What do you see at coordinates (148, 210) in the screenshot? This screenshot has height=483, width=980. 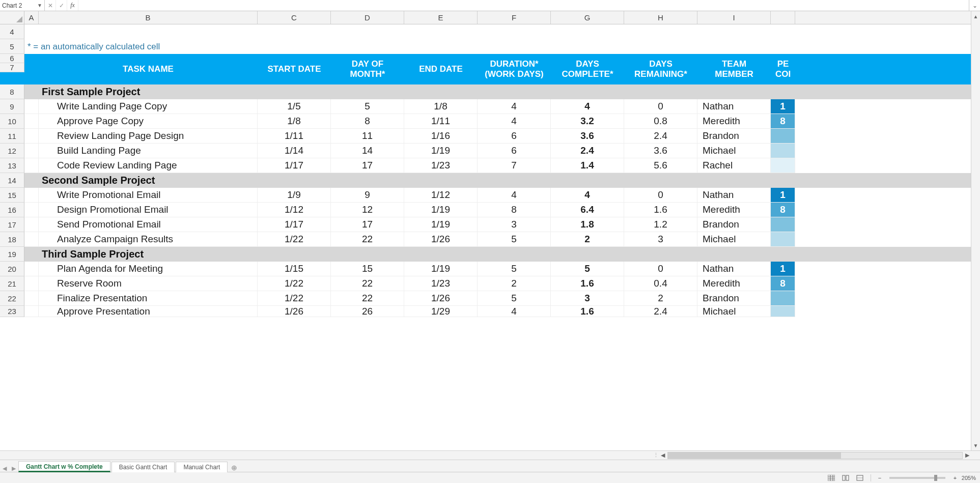 I see `task-name: Design Promotional Email` at bounding box center [148, 210].